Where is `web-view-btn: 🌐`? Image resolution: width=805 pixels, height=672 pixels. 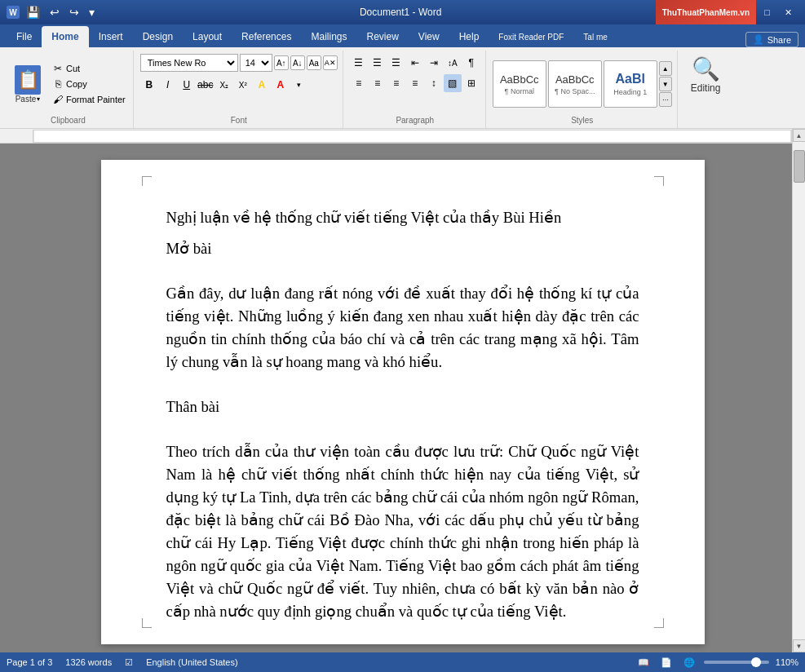 web-view-btn: 🌐 is located at coordinates (689, 662).